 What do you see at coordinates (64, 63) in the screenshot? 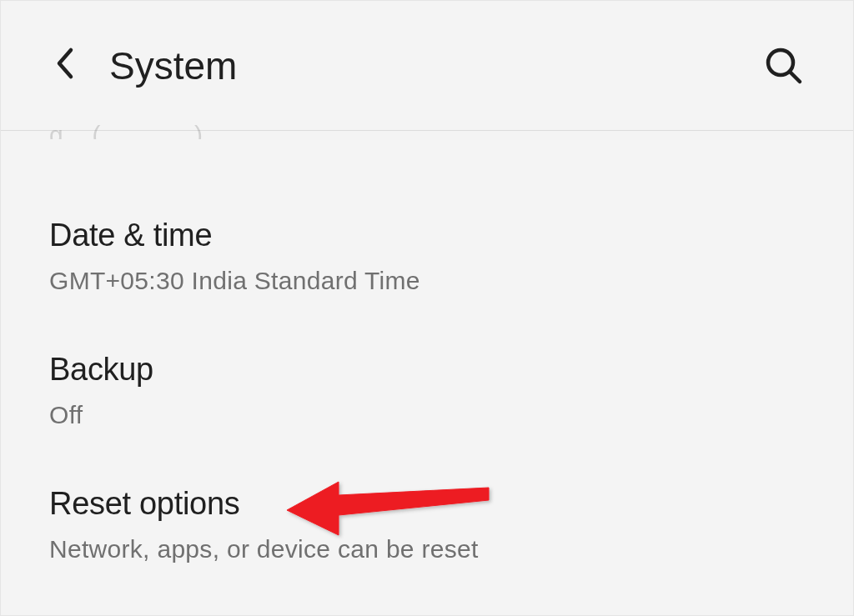
I see `back-button` at bounding box center [64, 63].